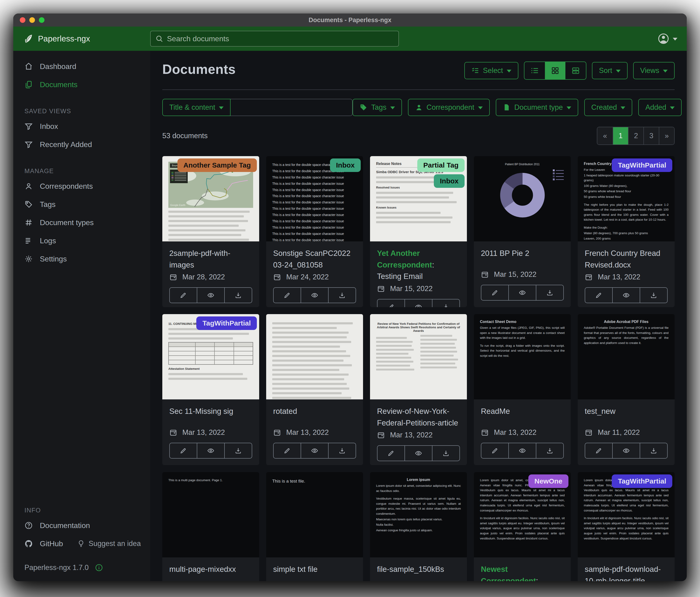  Describe the element at coordinates (315, 357) in the screenshot. I see `document-thumbnail` at that location.